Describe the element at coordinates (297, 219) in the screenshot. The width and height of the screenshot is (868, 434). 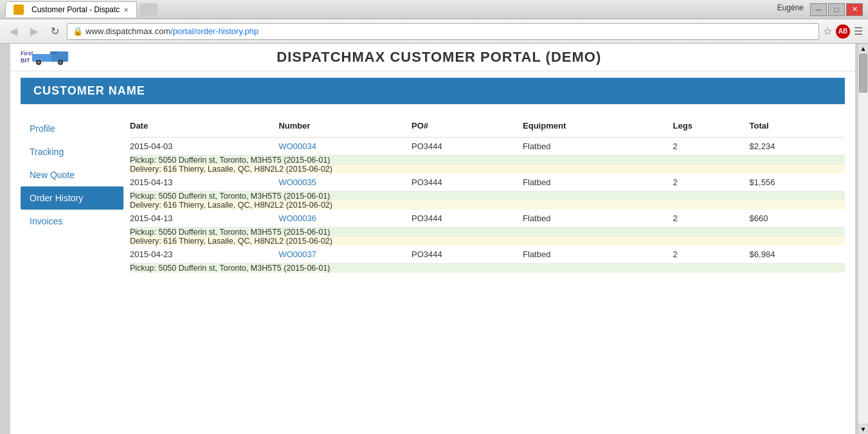
I see `order-link: WO00036` at that location.